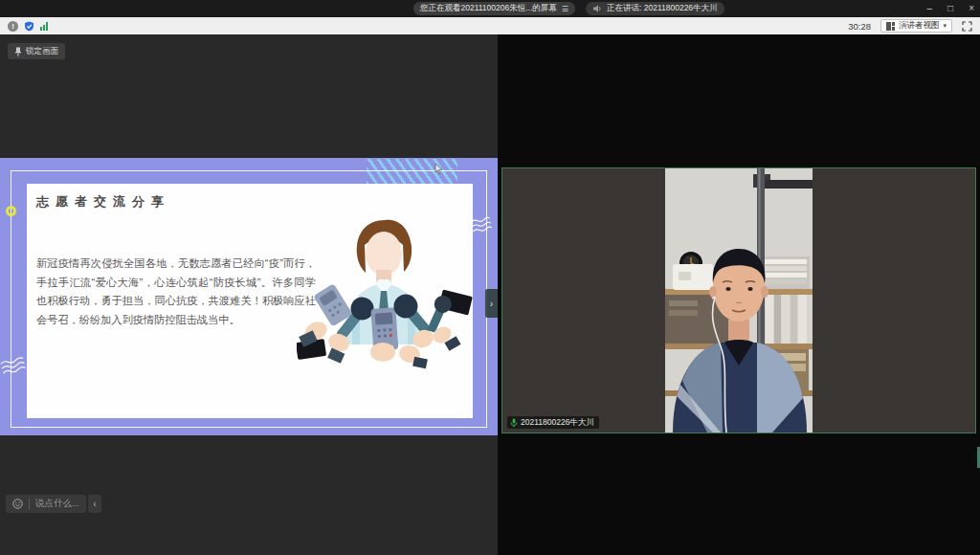 The height and width of the screenshot is (555, 980). I want to click on cursor-icon, so click(438, 169).